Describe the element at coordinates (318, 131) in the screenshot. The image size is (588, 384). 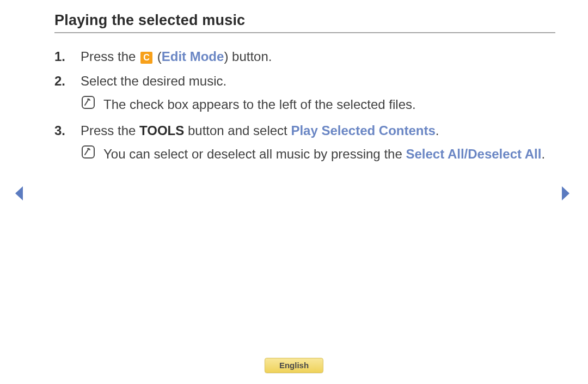
I see `step-text: Press the TOOLS button and select Play S…` at that location.